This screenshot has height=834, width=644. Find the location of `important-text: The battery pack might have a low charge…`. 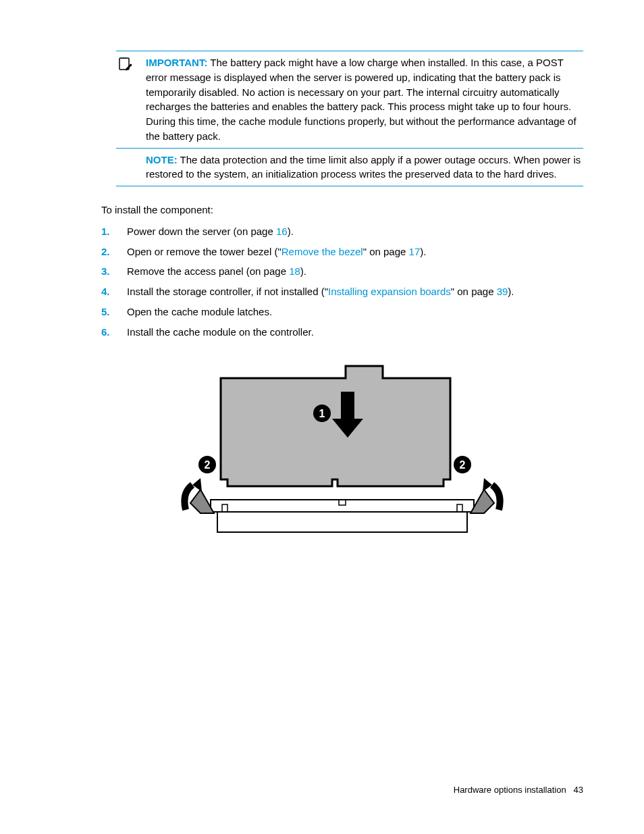

important-text: The battery pack might have a low charge… is located at coordinates (361, 99).